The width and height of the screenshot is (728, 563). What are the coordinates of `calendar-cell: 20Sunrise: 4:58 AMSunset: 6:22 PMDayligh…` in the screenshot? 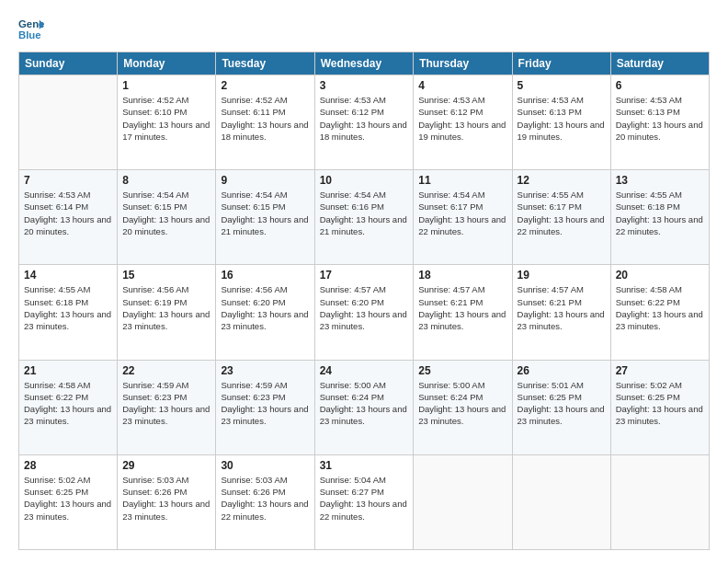 It's located at (660, 313).